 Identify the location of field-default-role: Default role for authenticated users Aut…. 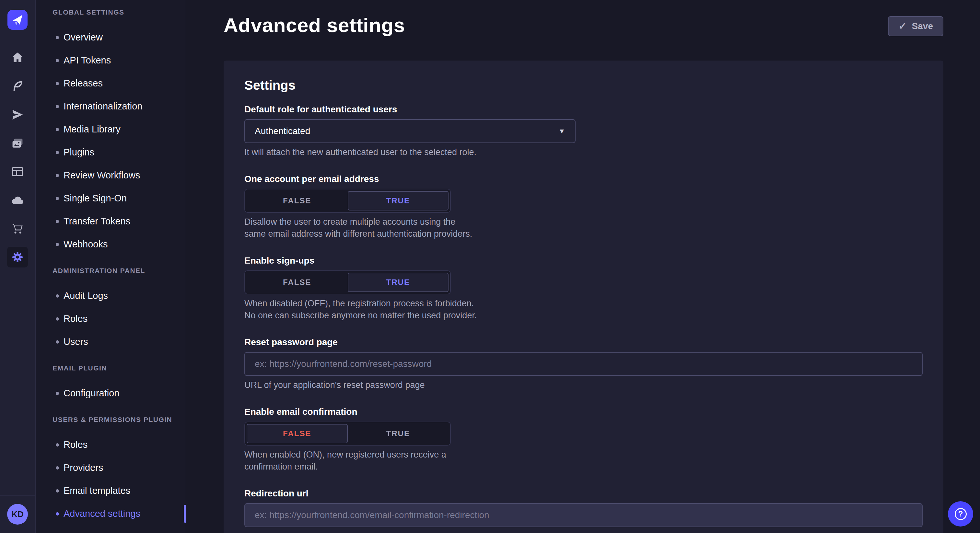
(584, 132).